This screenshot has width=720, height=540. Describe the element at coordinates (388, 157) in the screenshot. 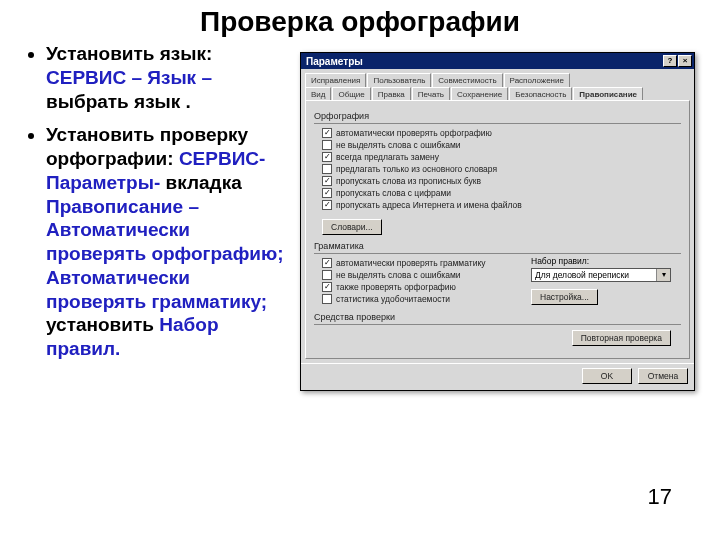

I see `chk-label: всегда предлагать замену` at that location.